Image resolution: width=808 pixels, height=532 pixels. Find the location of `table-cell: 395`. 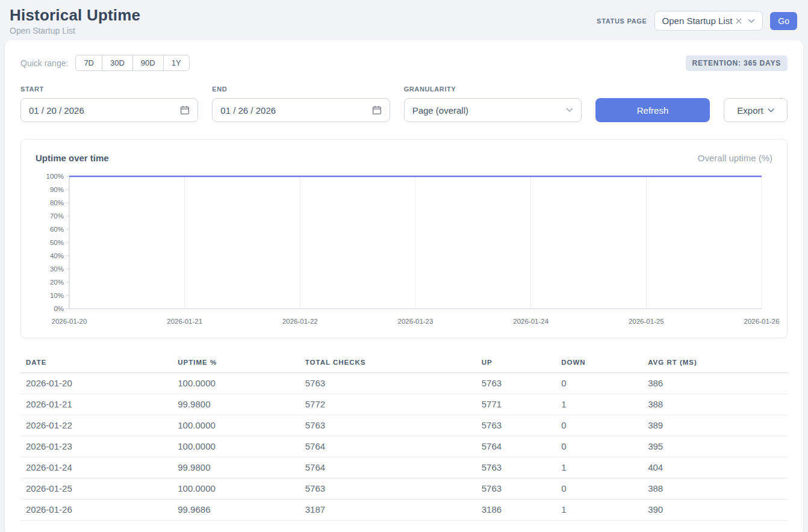

table-cell: 395 is located at coordinates (715, 447).